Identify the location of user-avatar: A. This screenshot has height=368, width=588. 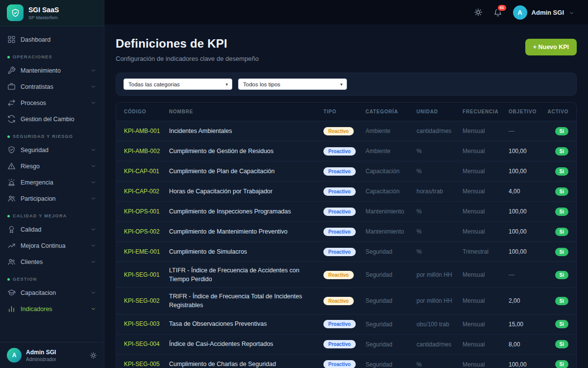
(14, 355).